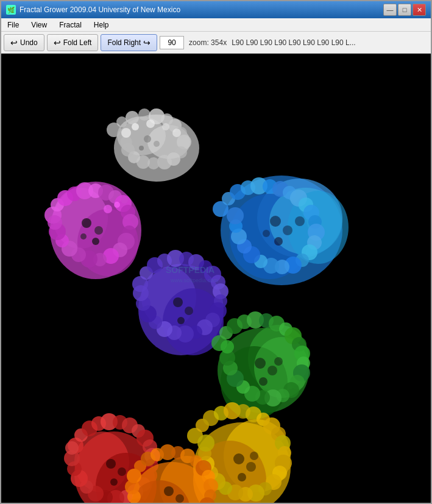 Image resolution: width=432 pixels, height=504 pixels. I want to click on undo-label: Undo, so click(29, 43).